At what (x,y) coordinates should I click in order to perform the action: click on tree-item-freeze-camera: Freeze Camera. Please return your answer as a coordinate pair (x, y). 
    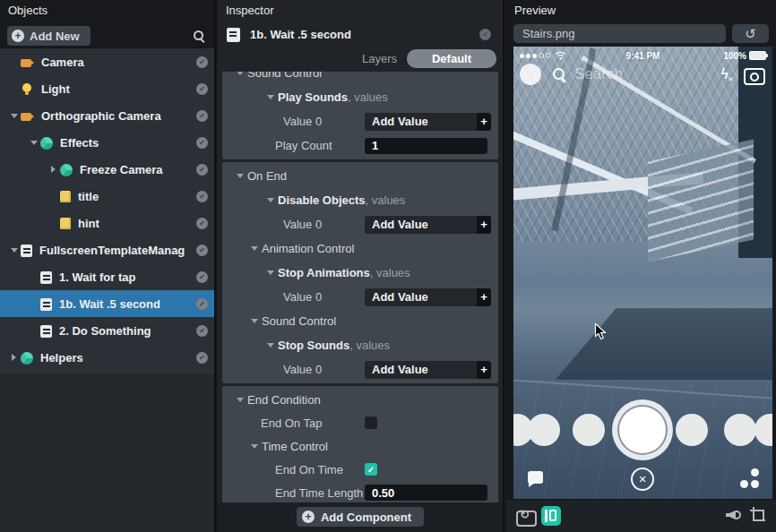
    Looking at the image, I should click on (108, 169).